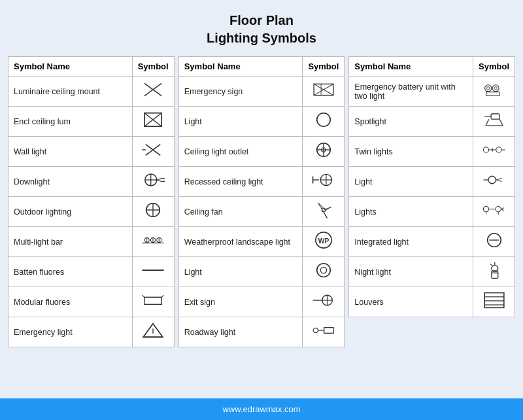 The height and width of the screenshot is (420, 523). I want to click on symbol-name: Exit sign, so click(241, 302).